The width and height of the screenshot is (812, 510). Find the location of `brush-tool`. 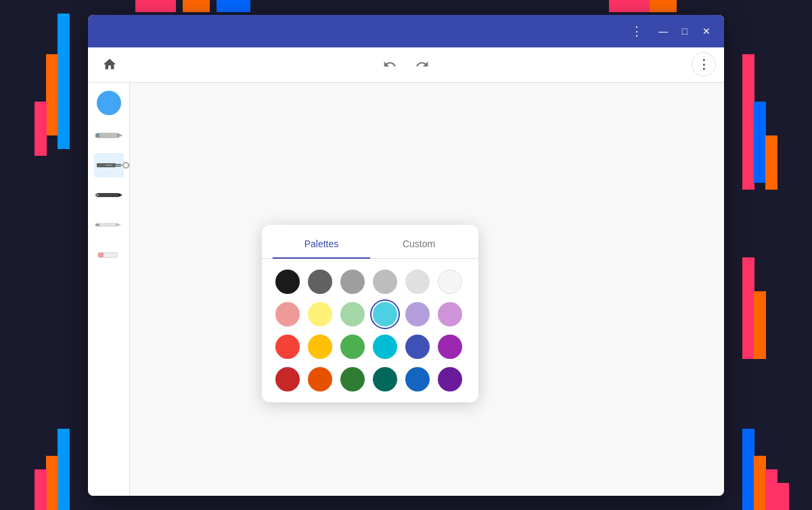

brush-tool is located at coordinates (109, 165).